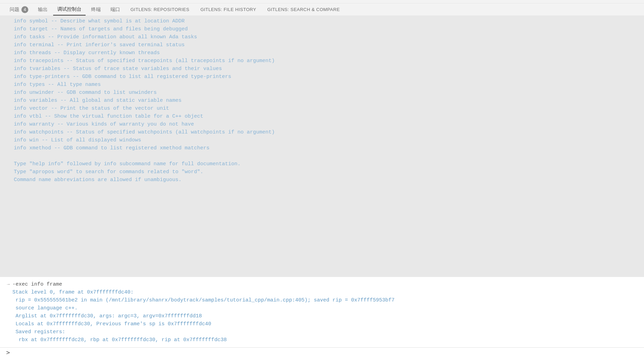  Describe the element at coordinates (322, 180) in the screenshot. I see `gdb-output-line: Command name abbreviations are allowed i…` at that location.